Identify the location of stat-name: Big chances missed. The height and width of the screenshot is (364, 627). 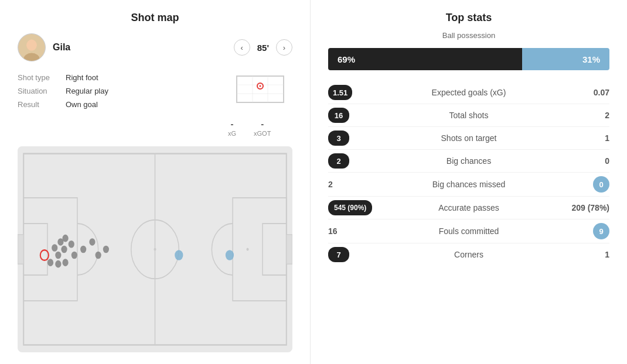
(469, 184).